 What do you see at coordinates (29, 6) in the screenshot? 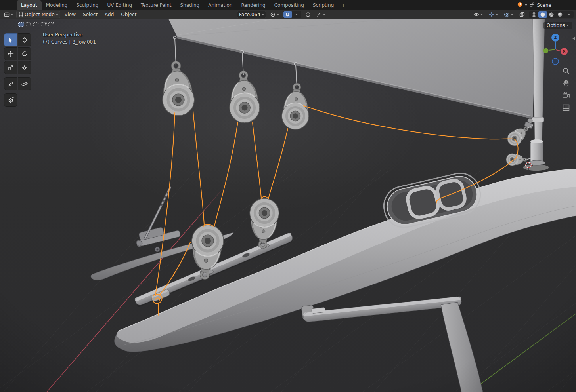
I see `tab-layout: Layout` at bounding box center [29, 6].